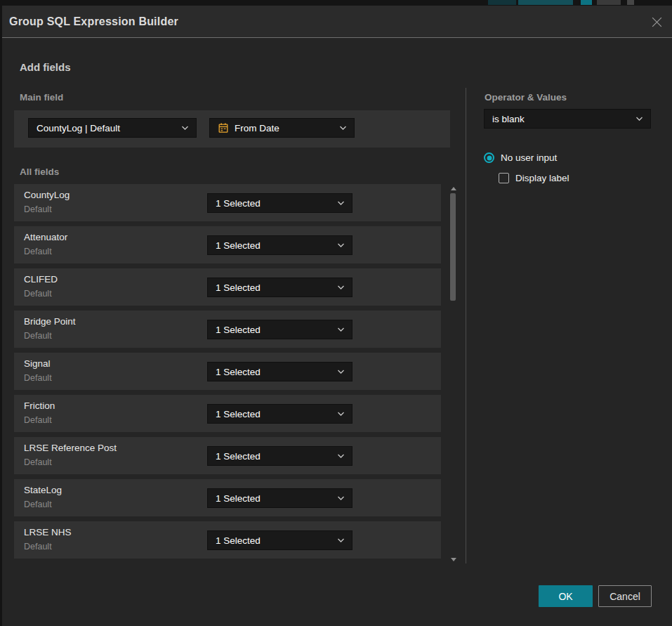 The height and width of the screenshot is (626, 672). I want to click on calendar-icon, so click(223, 128).